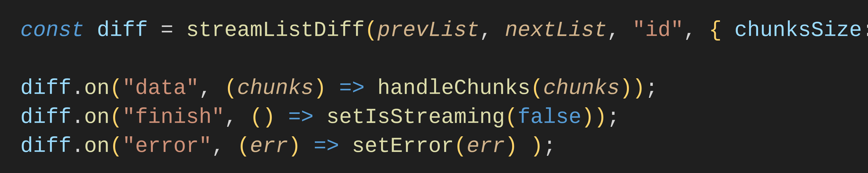 The width and height of the screenshot is (868, 173). Describe the element at coordinates (416, 117) in the screenshot. I see `code-token: setIsStreaming` at that location.